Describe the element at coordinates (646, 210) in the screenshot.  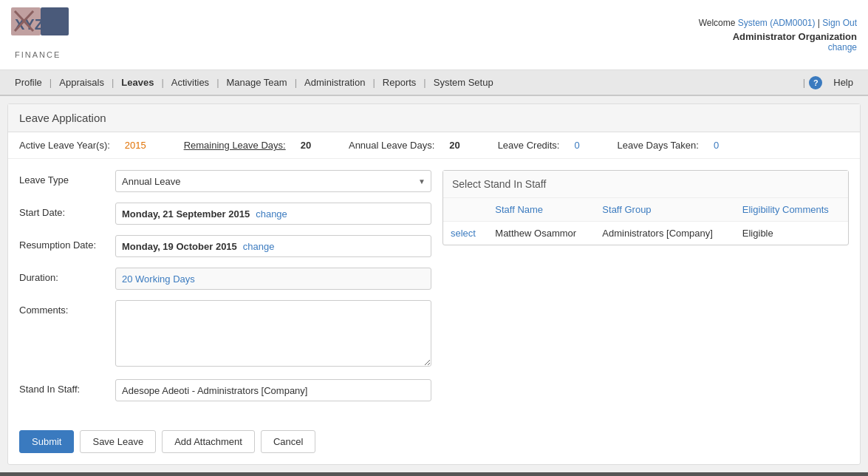
I see `standin-table-header-row: Staff Name Staff Group Eligibility Comme…` at that location.